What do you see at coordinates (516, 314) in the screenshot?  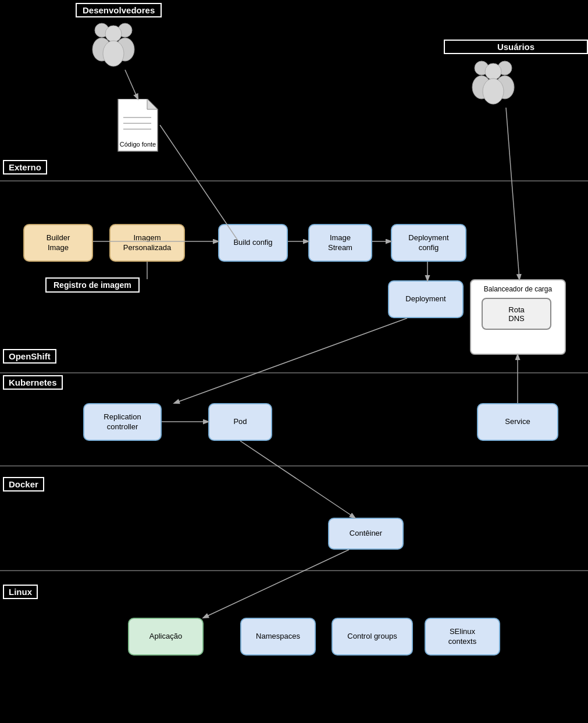 I see `rota-dns-box: Rota DNS` at bounding box center [516, 314].